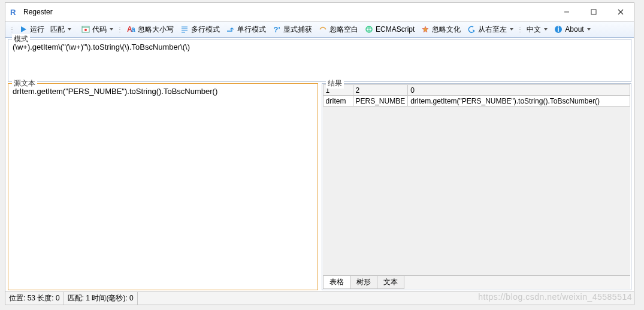  I want to click on about-button: i About, so click(572, 29).